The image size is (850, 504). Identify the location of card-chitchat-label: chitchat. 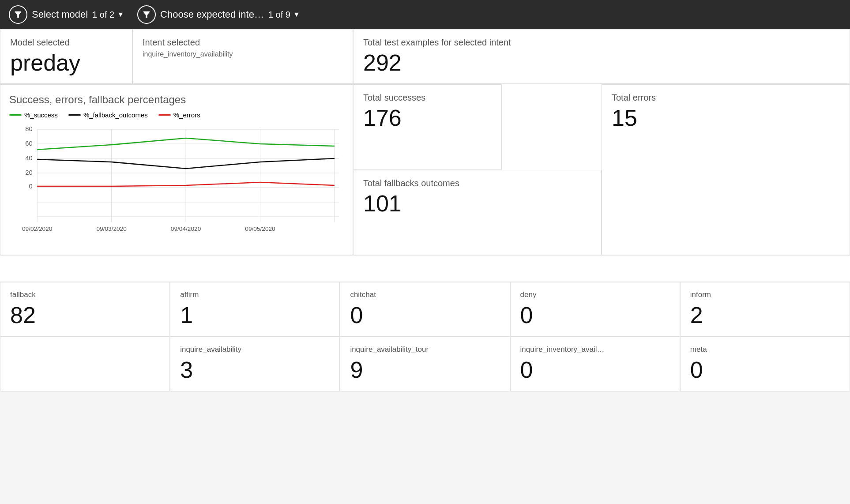
(425, 295).